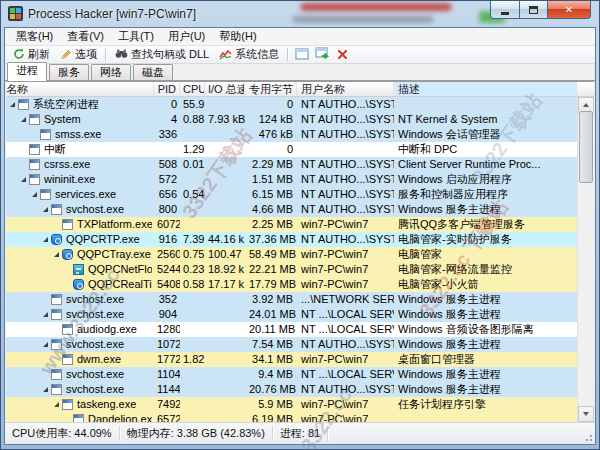 The image size is (600, 450). I want to click on status-bar: CPU使用率: 44.09% 物理内存: 3.38 GB (42.83%) 进程…, so click(300, 433).